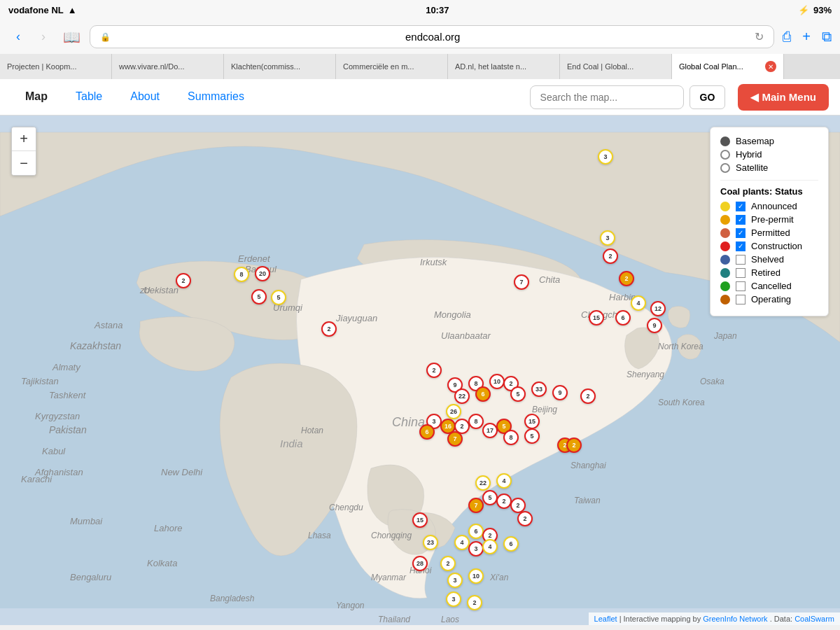 Image resolution: width=840 pixels, height=630 pixels. Describe the element at coordinates (476, 505) in the screenshot. I see `map-marker-41: 7` at that location.